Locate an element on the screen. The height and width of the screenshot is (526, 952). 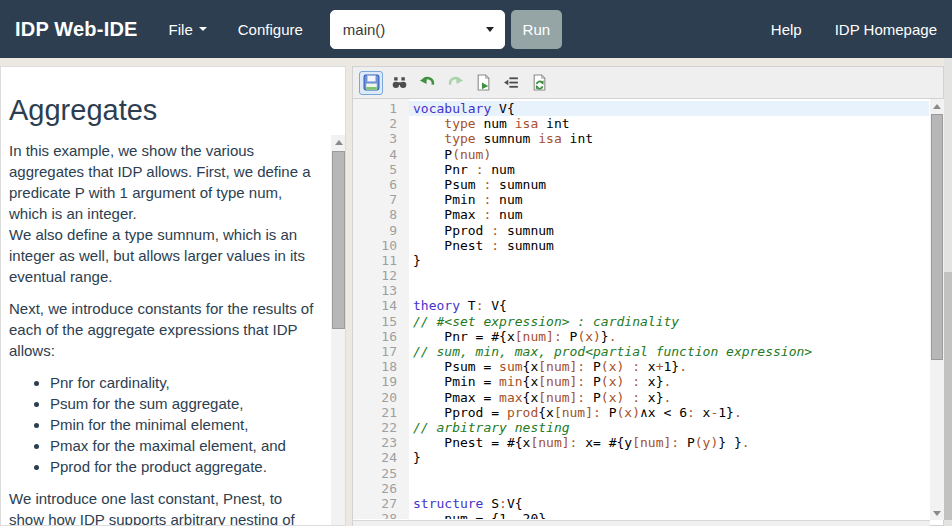
line-number: 8 is located at coordinates (375, 214).